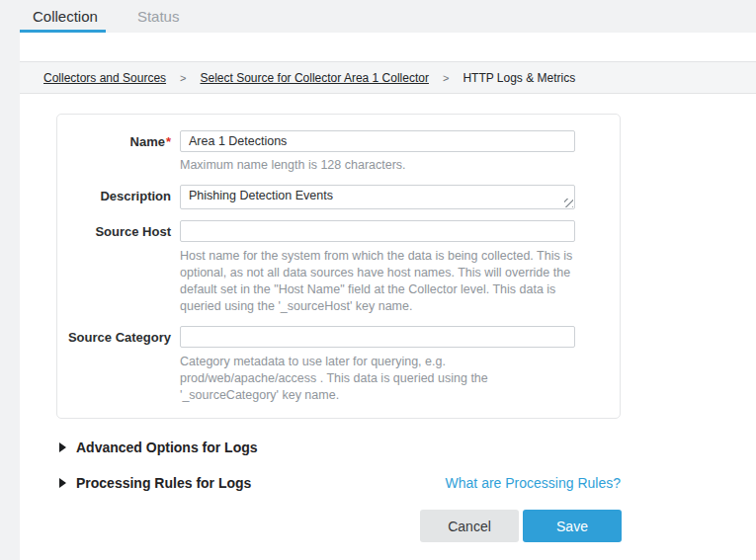 This screenshot has width=756, height=560. Describe the element at coordinates (115, 198) in the screenshot. I see `description-label: Description` at that location.